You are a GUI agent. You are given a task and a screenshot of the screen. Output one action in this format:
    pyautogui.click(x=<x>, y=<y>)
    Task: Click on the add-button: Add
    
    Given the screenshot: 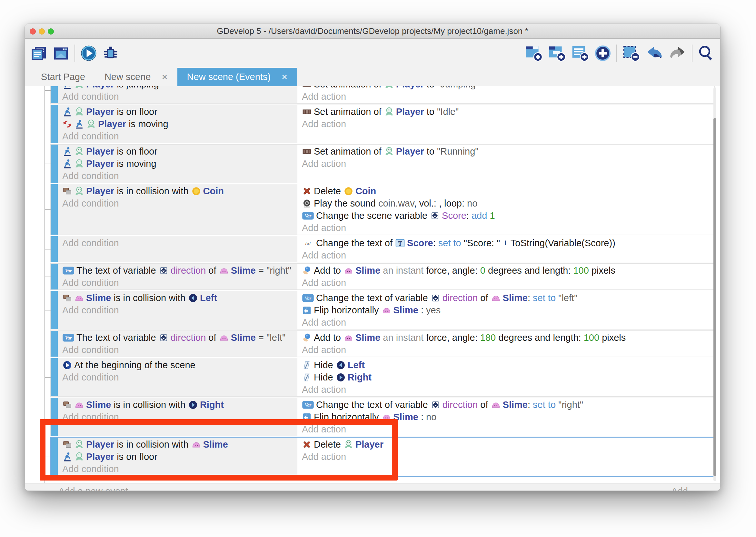 What is the action you would take?
    pyautogui.click(x=679, y=488)
    